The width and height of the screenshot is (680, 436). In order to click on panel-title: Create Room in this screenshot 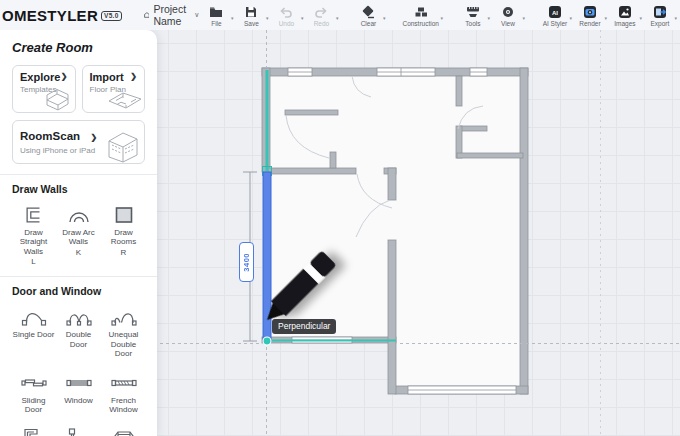, I will do `click(78, 48)`.